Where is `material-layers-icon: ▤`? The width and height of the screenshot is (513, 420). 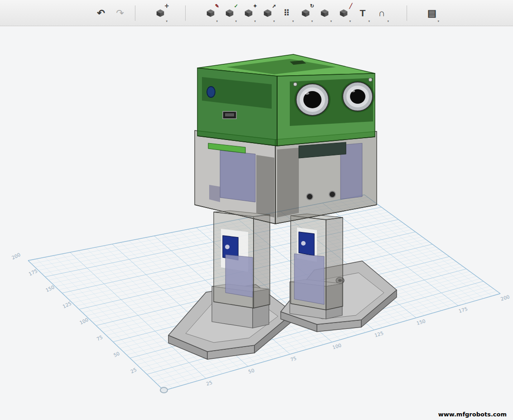 material-layers-icon: ▤ is located at coordinates (432, 13).